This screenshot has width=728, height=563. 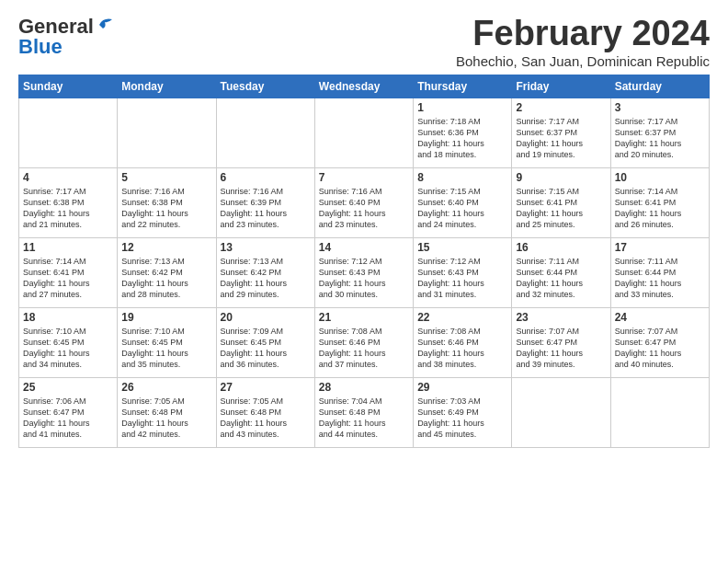 I want to click on calendar-cell: 24Sunrise: 7:07 AM Sunset: 6:47 PM Dayli…, so click(x=660, y=342).